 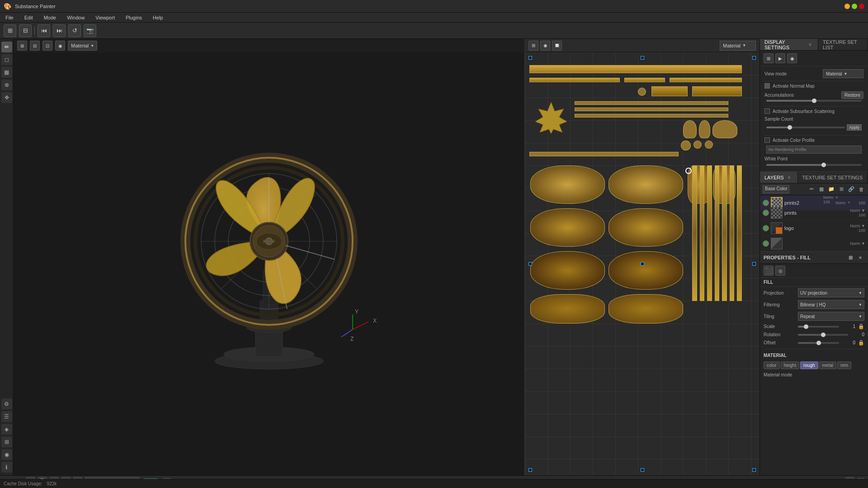 What do you see at coordinates (769, 271) in the screenshot?
I see `fill-icon-1: ⬛` at bounding box center [769, 271].